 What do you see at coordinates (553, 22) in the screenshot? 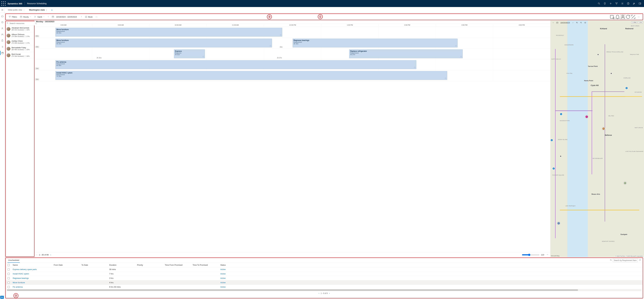
I see `map-prev-day` at bounding box center [553, 22].